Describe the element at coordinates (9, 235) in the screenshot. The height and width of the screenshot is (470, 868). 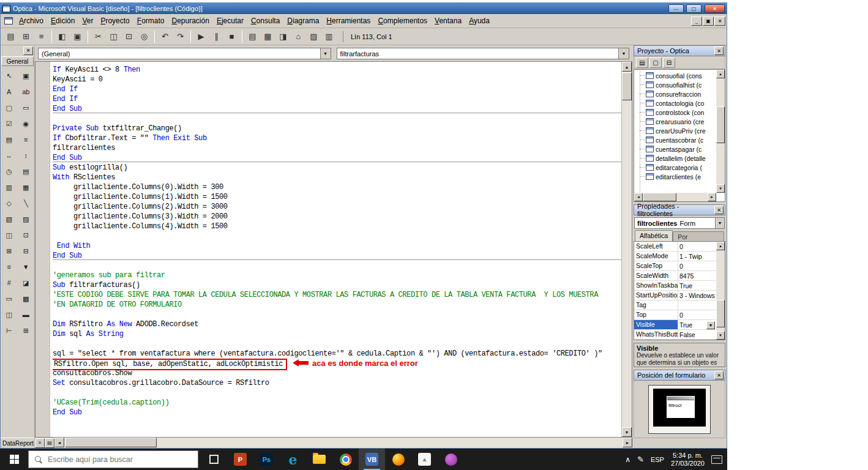
I see `ole-tool: ◫` at that location.